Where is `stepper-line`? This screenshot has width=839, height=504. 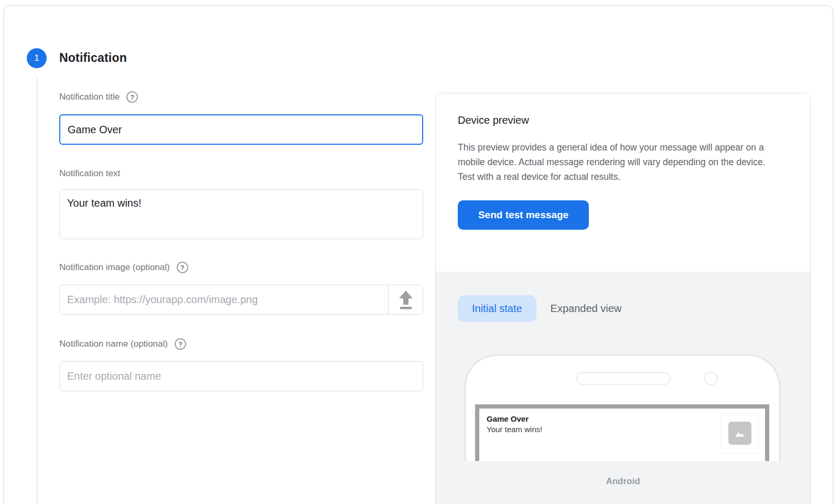
stepper-line is located at coordinates (37, 291).